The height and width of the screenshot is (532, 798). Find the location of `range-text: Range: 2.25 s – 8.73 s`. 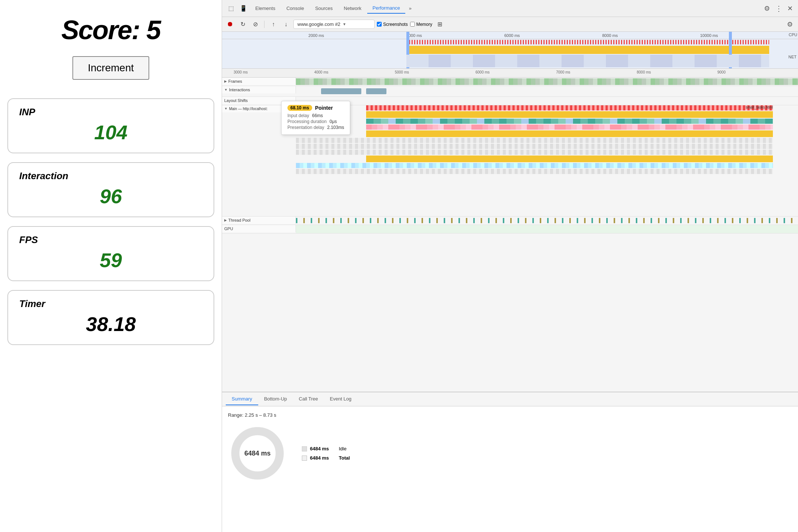

range-text: Range: 2.25 s – 8.73 s is located at coordinates (510, 415).